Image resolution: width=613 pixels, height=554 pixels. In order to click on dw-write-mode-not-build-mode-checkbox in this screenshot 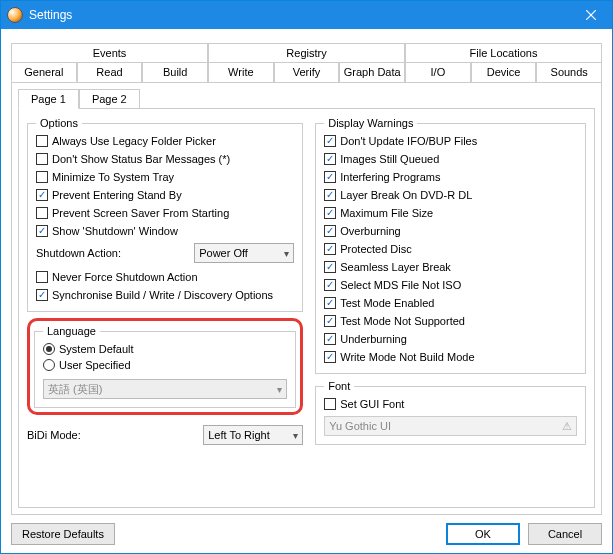, I will do `click(330, 357)`.